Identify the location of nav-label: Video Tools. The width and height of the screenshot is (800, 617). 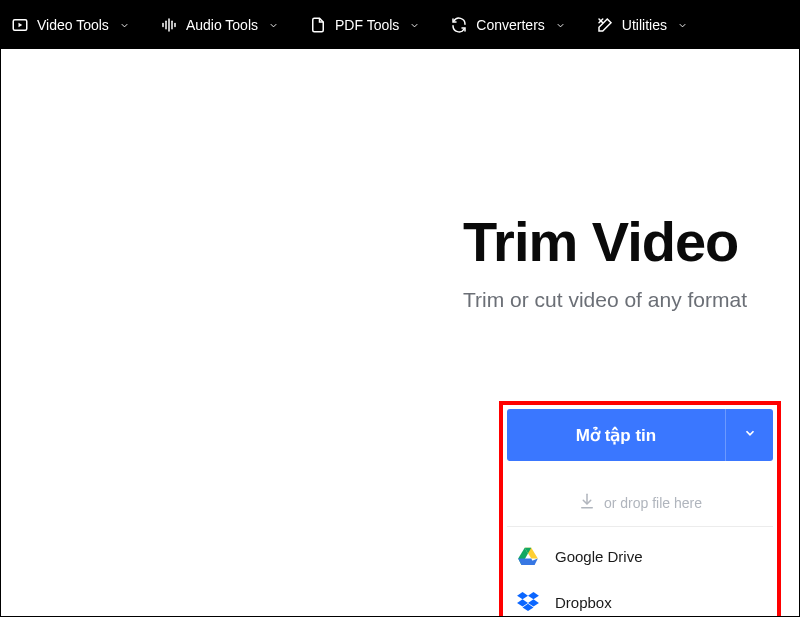
(73, 25).